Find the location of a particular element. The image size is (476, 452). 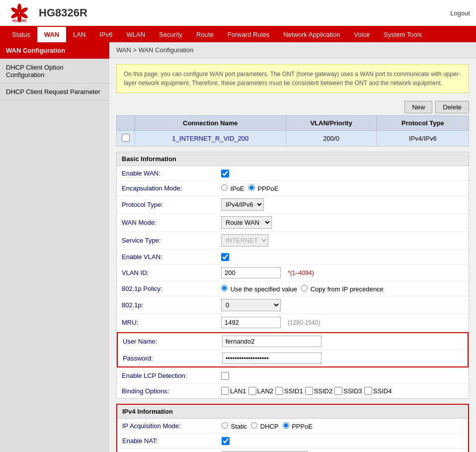

enable-lcp-checkbox is located at coordinates (225, 376).